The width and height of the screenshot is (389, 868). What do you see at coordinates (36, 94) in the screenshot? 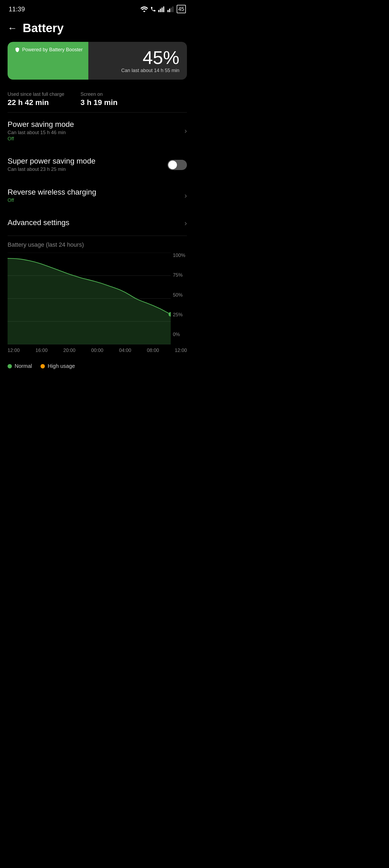
I see `since-charge-label: Used since last full charge` at bounding box center [36, 94].